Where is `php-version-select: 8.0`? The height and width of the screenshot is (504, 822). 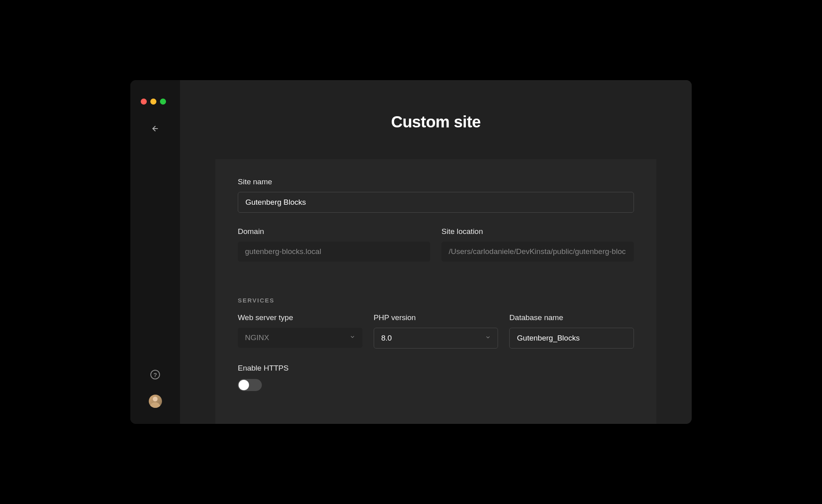
php-version-select: 8.0 is located at coordinates (436, 338).